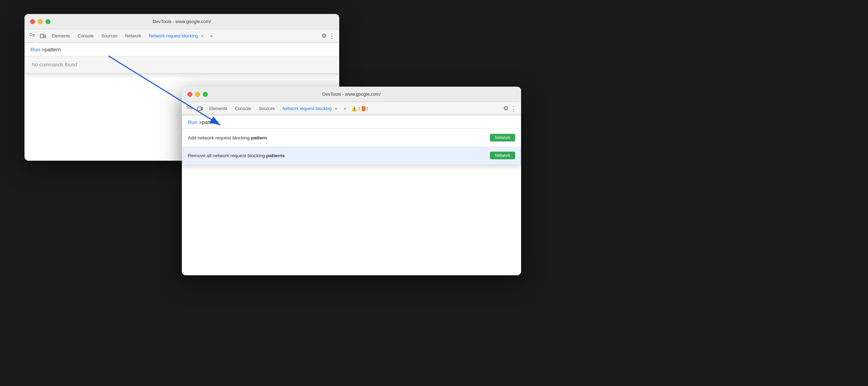 The image size is (868, 386). Describe the element at coordinates (43, 36) in the screenshot. I see `device-mode-icon` at that location.